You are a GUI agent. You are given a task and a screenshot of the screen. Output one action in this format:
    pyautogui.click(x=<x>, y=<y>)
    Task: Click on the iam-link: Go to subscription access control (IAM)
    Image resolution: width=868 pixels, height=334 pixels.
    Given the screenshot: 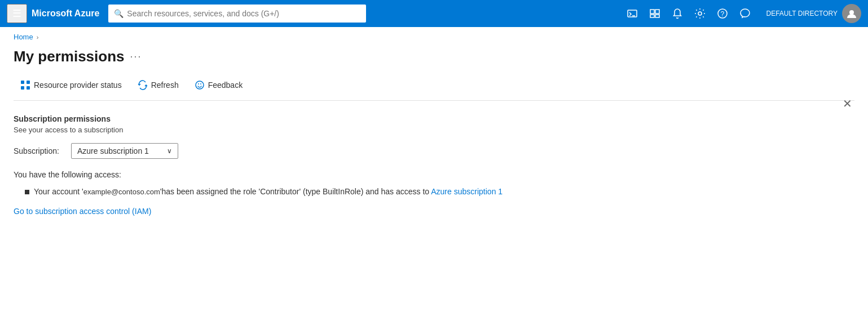 What is the action you would take?
    pyautogui.click(x=82, y=211)
    